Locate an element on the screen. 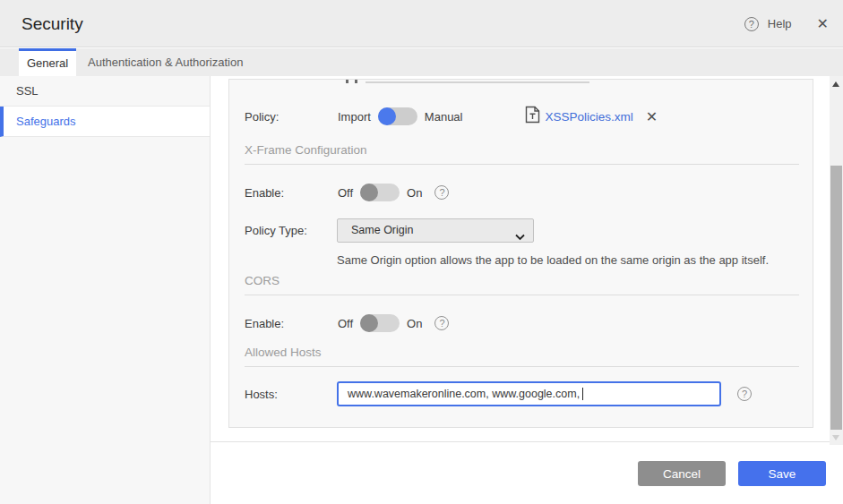  save-button: Save is located at coordinates (782, 474).